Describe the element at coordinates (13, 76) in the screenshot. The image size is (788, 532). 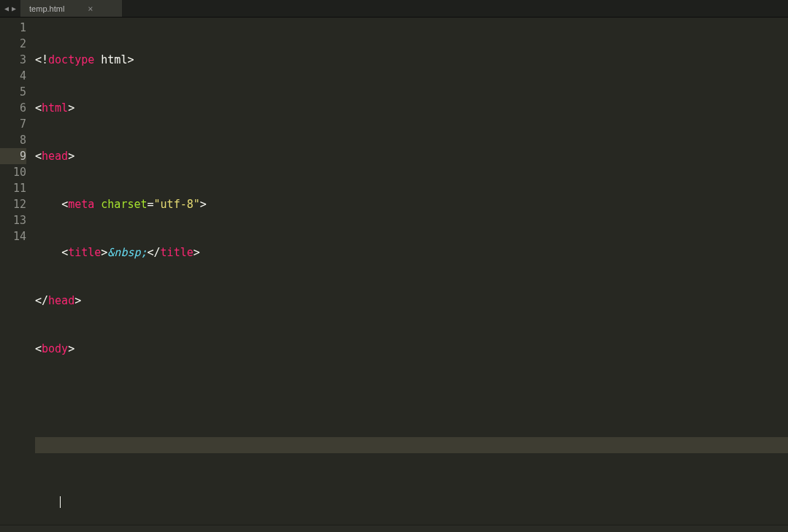
I see `line-number: 4` at that location.